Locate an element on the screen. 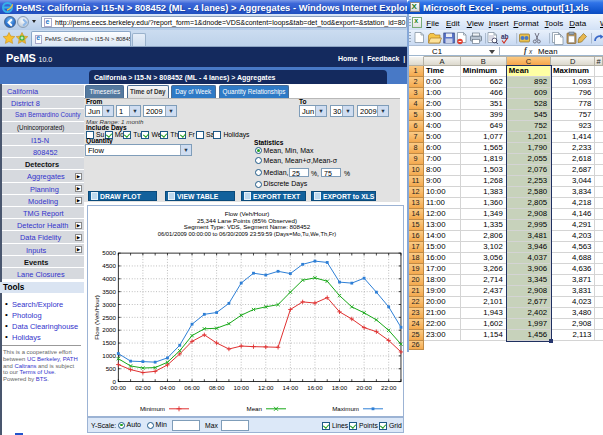 Image resolution: width=603 pixels, height=435 pixels. svg-text:06/01/2009 00:00:00 to 06/30/2: 06/01/2009 00:00:00 to 06/30/2009 23:59:… is located at coordinates (247, 234).